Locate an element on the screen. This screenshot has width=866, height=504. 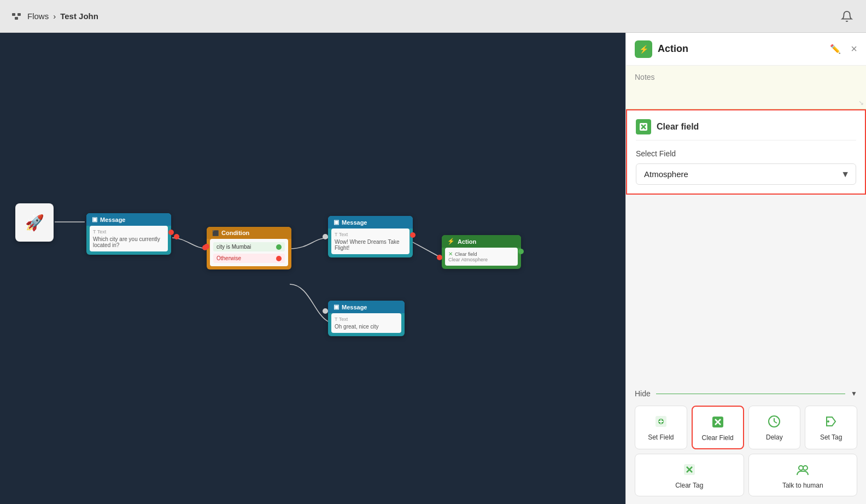
hide-header: Hide ▼ is located at coordinates (746, 394).